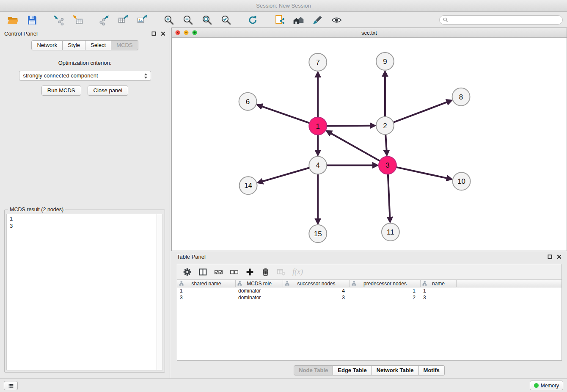 The height and width of the screenshot is (392, 567). I want to click on tab-network-table: Network Table, so click(395, 370).